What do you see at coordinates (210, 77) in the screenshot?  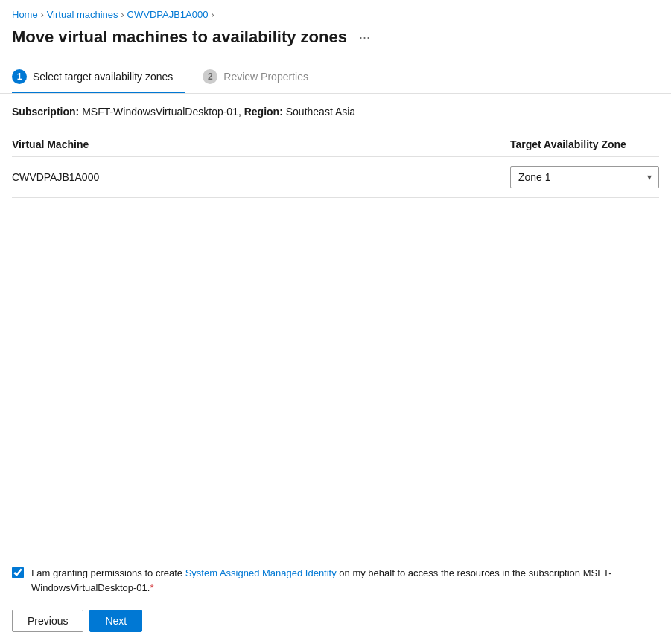 I see `tab-badge-2: 2` at bounding box center [210, 77].